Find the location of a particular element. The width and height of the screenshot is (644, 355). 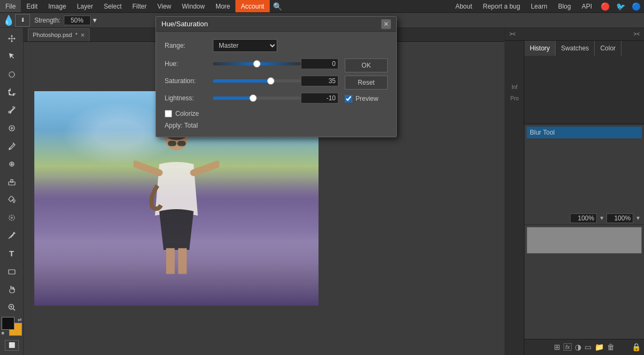

tool-zoom is located at coordinates (12, 307).